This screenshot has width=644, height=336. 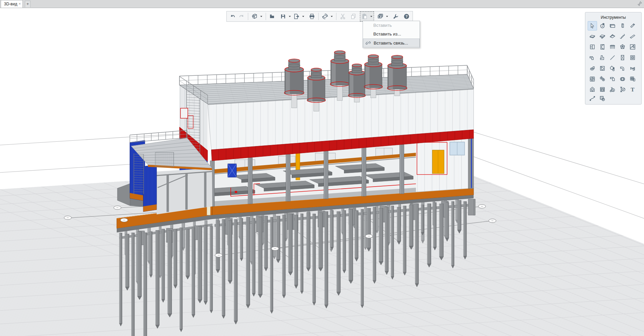 I want to click on tool-ramp, so click(x=633, y=37).